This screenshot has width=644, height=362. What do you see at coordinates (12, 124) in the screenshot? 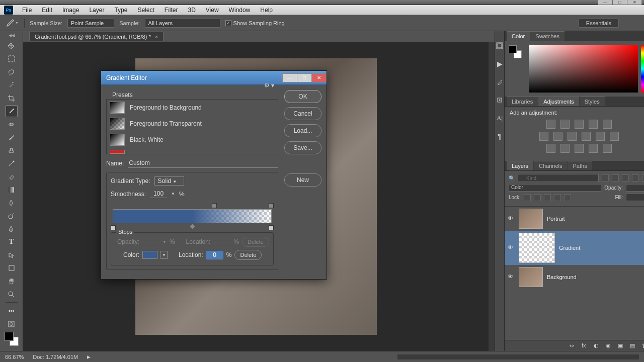
I see `healing-tool-icon` at bounding box center [12, 124].